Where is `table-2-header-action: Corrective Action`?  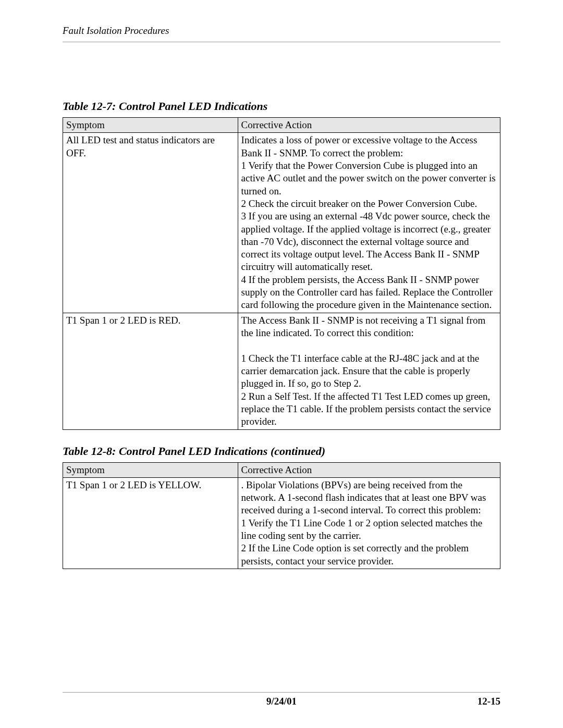
table-2-header-action: Corrective Action is located at coordinates (369, 470).